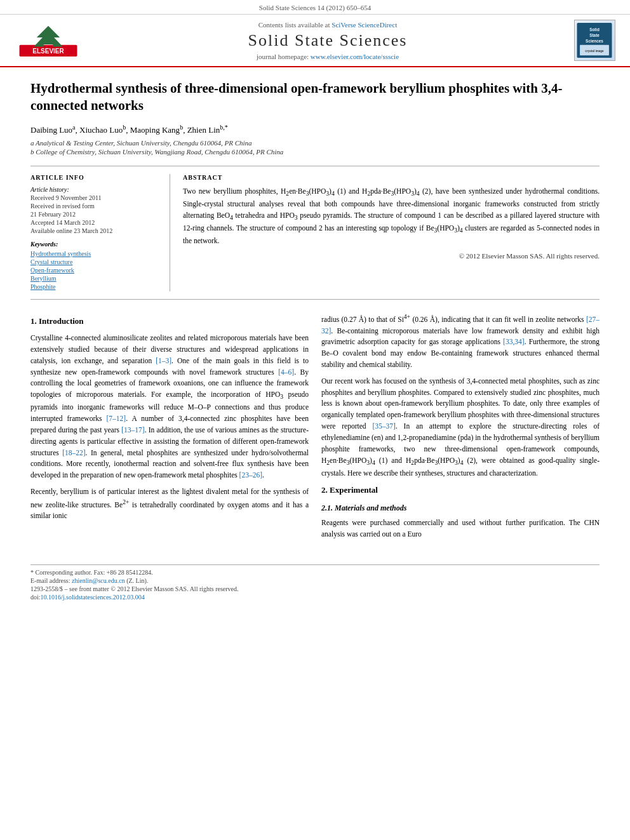 This screenshot has width=630, height=840. What do you see at coordinates (315, 573) in the screenshot?
I see `correspondence-line: * Corresponding author. Fax: +86 28 8541…` at bounding box center [315, 573].